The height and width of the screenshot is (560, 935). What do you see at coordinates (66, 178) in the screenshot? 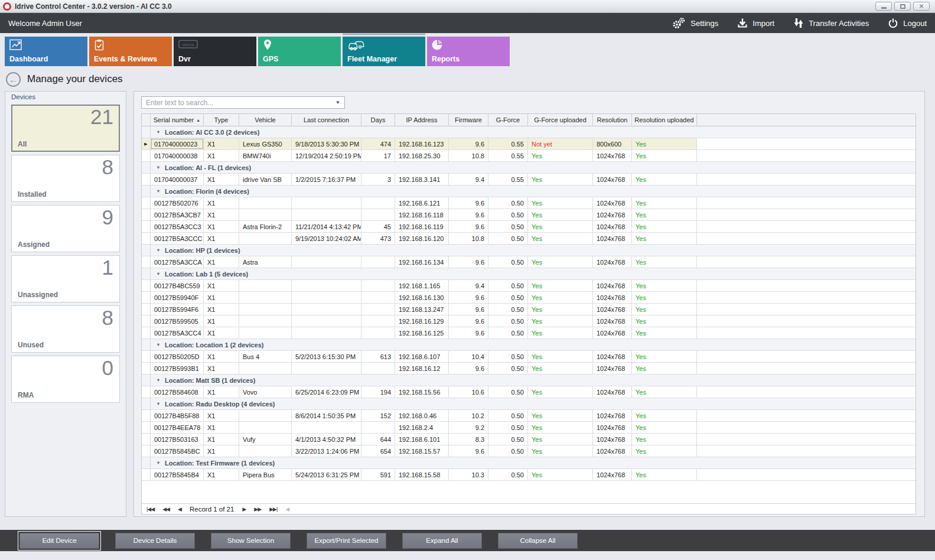
I see `device-filter-installed: 8Installed` at bounding box center [66, 178].